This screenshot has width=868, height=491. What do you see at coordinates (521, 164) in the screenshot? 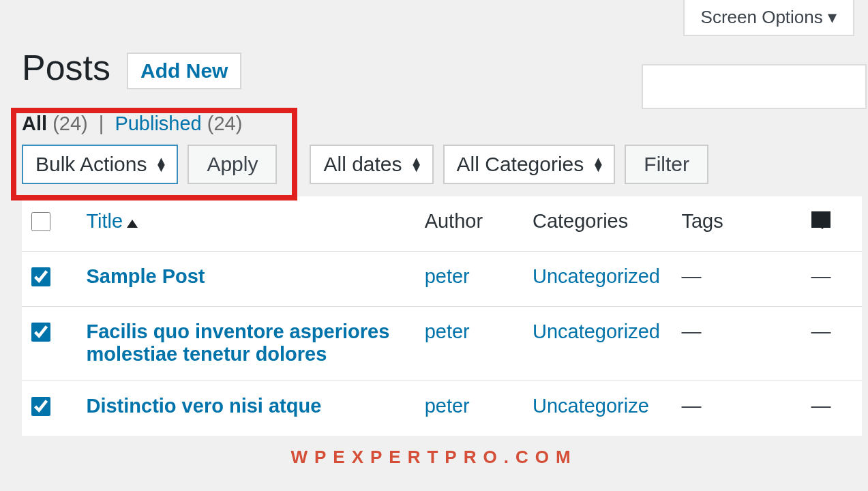
I see `categories-label: All Categories` at bounding box center [521, 164].